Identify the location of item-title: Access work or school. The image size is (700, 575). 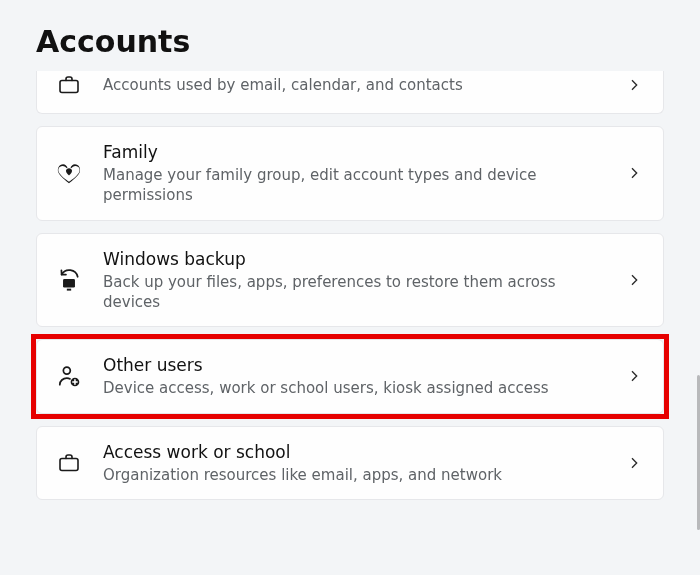
(353, 452).